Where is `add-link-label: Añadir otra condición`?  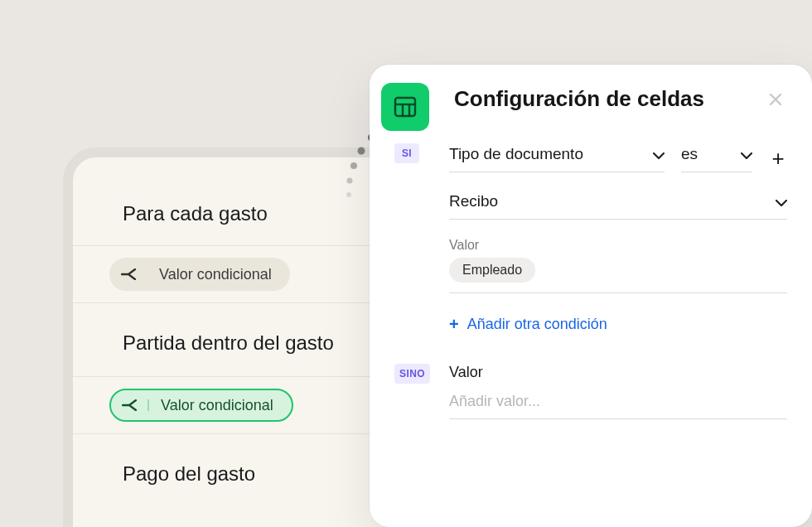
add-link-label: Añadir otra condición is located at coordinates (537, 325).